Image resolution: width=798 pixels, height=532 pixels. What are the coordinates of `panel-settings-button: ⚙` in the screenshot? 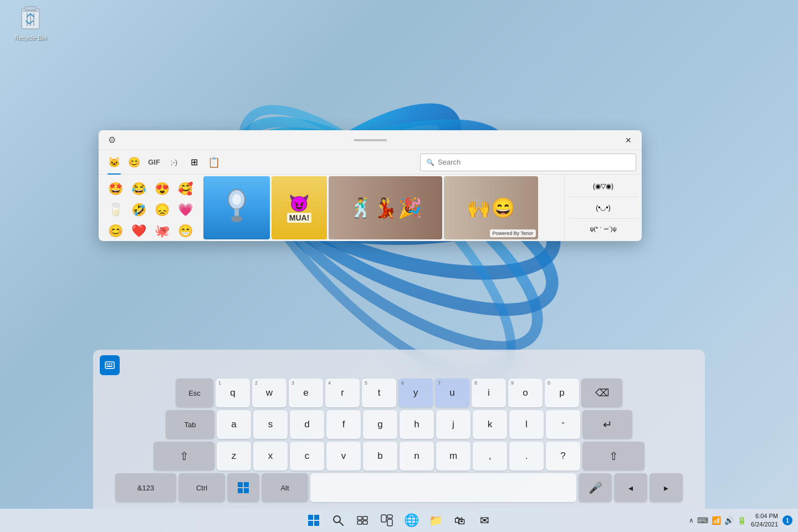 It's located at (112, 140).